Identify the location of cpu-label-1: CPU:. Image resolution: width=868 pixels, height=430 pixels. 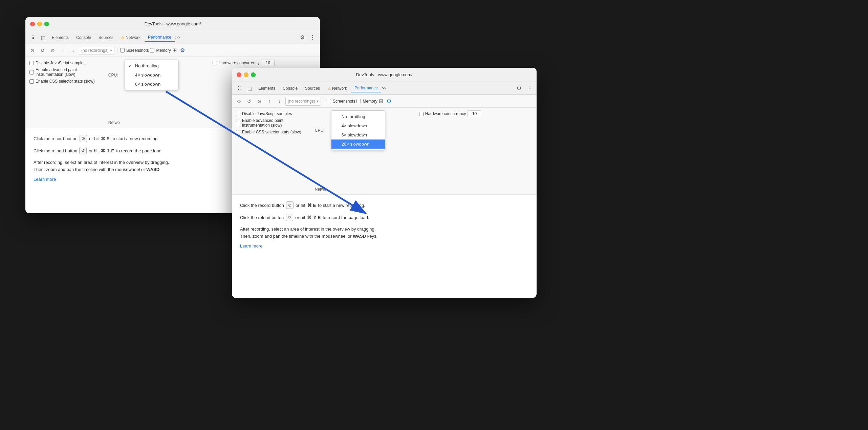
(115, 75).